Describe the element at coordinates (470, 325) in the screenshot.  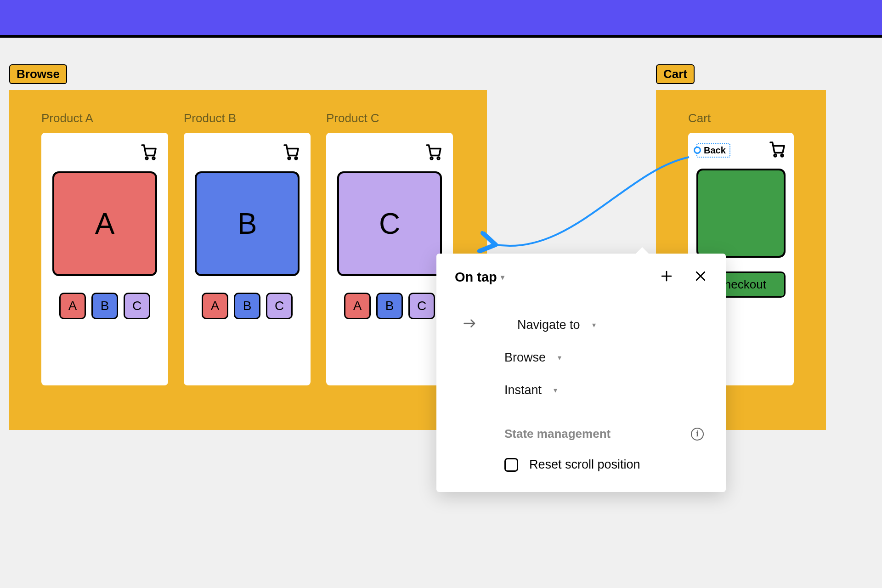
I see `arrow-right-icon` at that location.